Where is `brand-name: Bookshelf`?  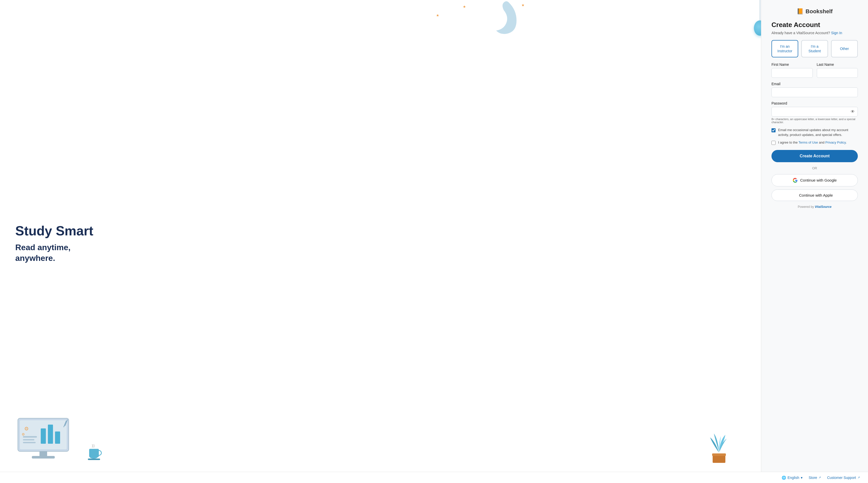 brand-name: Bookshelf is located at coordinates (819, 11).